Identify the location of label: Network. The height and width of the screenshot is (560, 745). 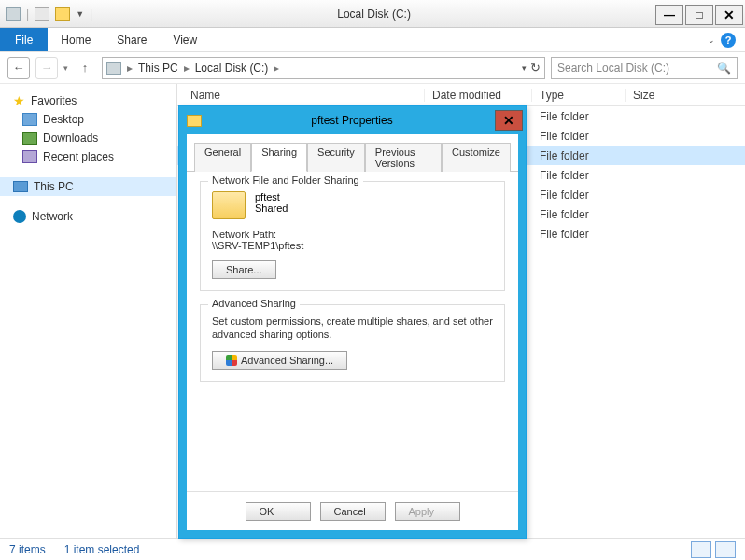
(52, 217).